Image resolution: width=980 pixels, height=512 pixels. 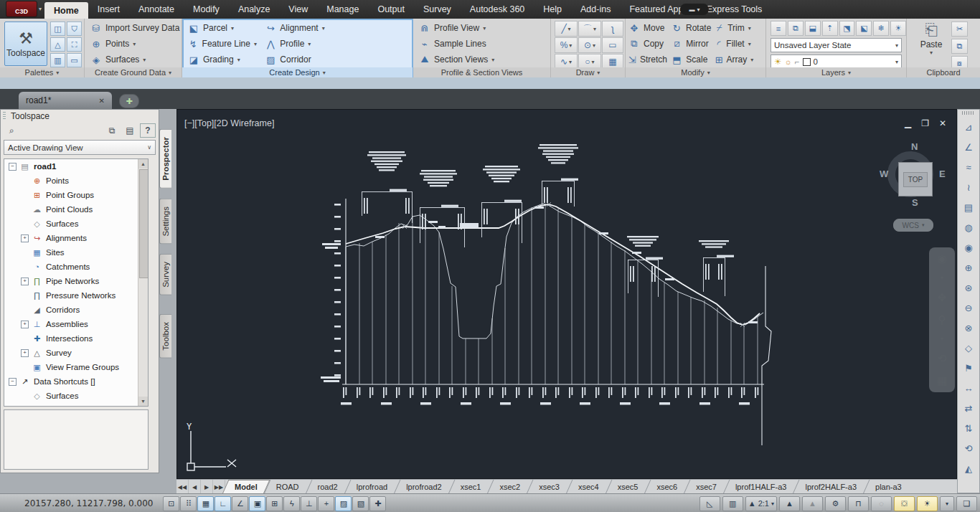 What do you see at coordinates (76, 381) in the screenshot?
I see `tree-item-data-shortcuts-: −Data Shortcuts []` at bounding box center [76, 381].